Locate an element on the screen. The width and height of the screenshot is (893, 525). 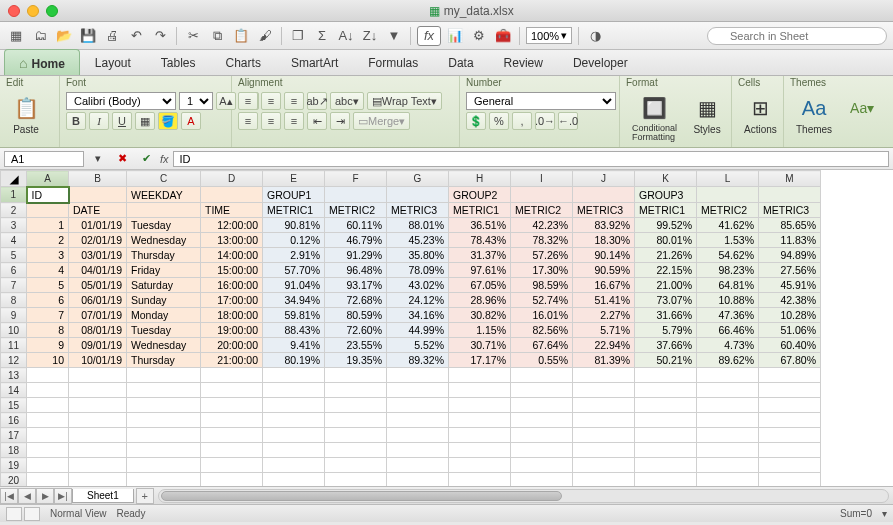
cell: 51.06% is located at coordinates (790, 330).